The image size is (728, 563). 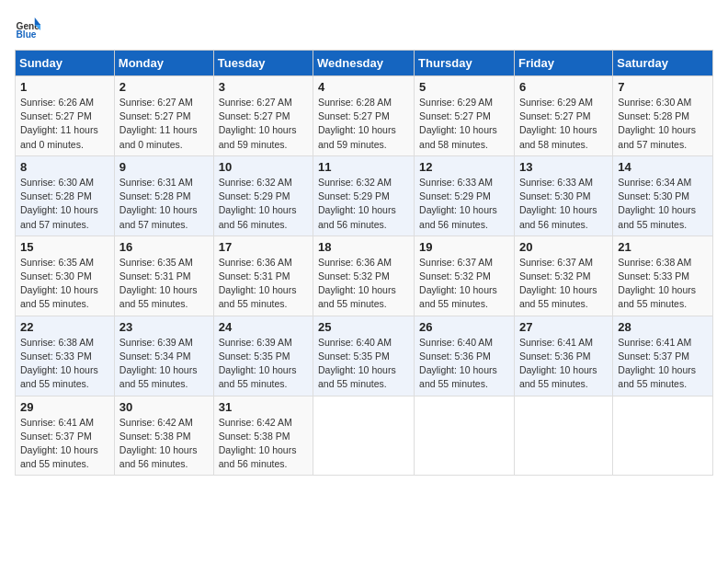 I want to click on day-cell: 27Sunrise: 6:41 AMSunset: 5:36 PMDayligh…, so click(x=563, y=355).